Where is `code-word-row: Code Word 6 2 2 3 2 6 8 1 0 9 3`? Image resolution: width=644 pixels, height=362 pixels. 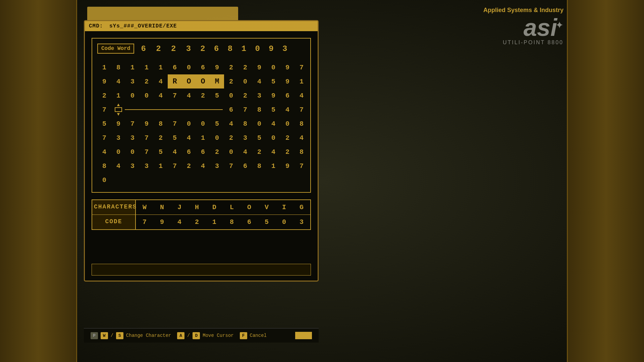
code-word-row: Code Word 6 2 2 3 2 6 8 1 0 9 3 is located at coordinates (201, 49).